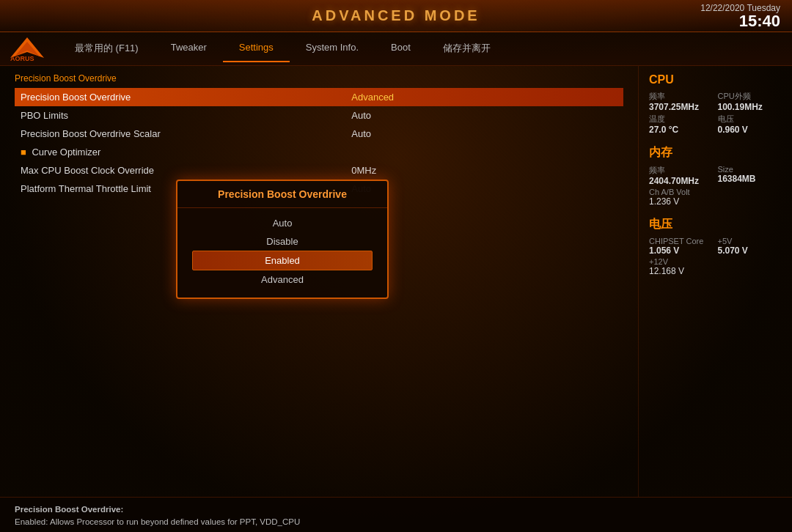 This screenshot has width=792, height=532. I want to click on volt-info-grid: CHIPSET Core 1.056 V +5V 5.070 V, so click(716, 246).